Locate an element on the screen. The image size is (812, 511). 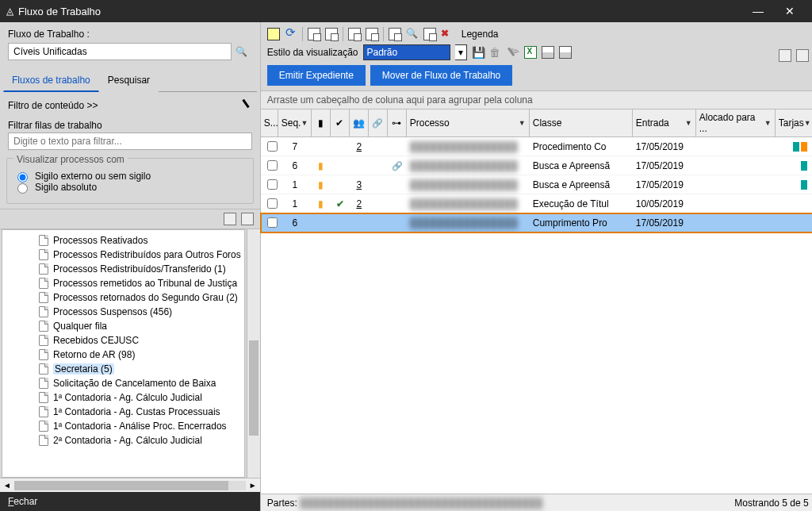
cell-classe: Busca e Apreensã is located at coordinates (581, 166).